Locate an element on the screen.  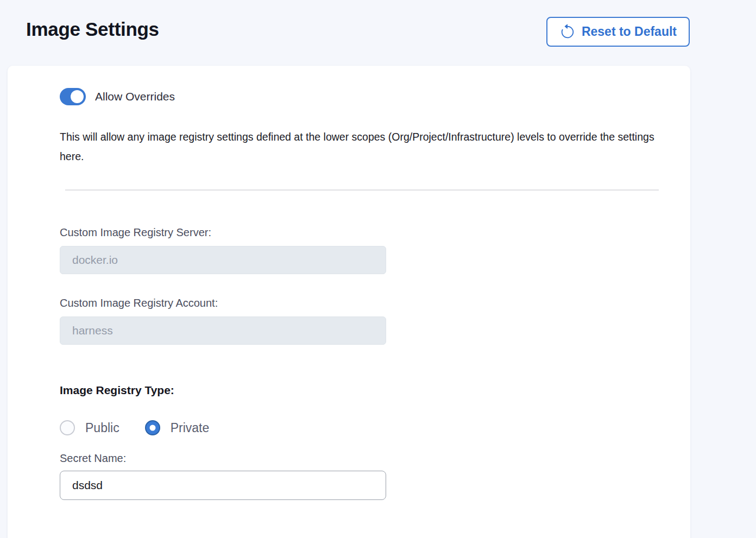
reset-arrow-counterclockwise-icon is located at coordinates (568, 32).